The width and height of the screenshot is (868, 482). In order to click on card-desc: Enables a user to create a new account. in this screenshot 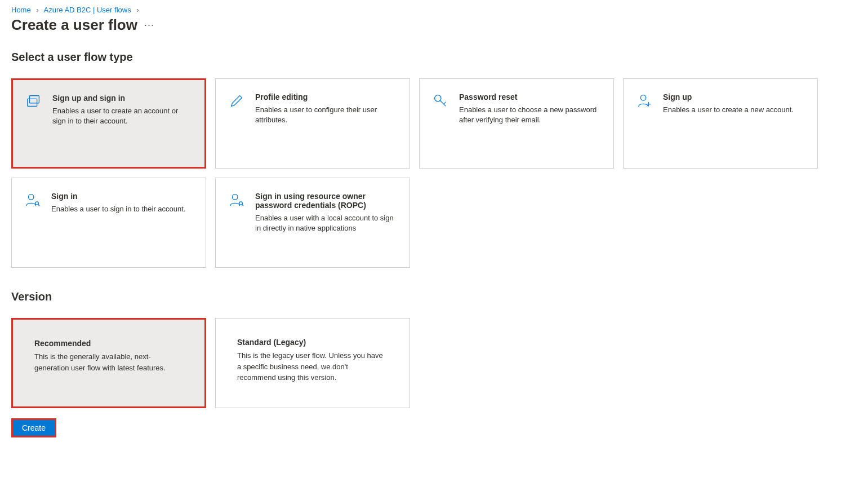, I will do `click(734, 110)`.